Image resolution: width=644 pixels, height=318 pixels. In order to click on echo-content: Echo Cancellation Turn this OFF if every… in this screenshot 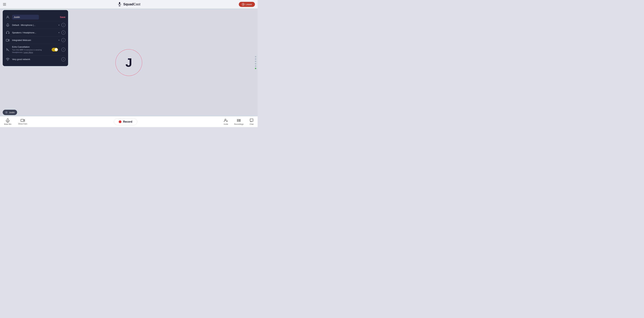, I will do `click(31, 50)`.